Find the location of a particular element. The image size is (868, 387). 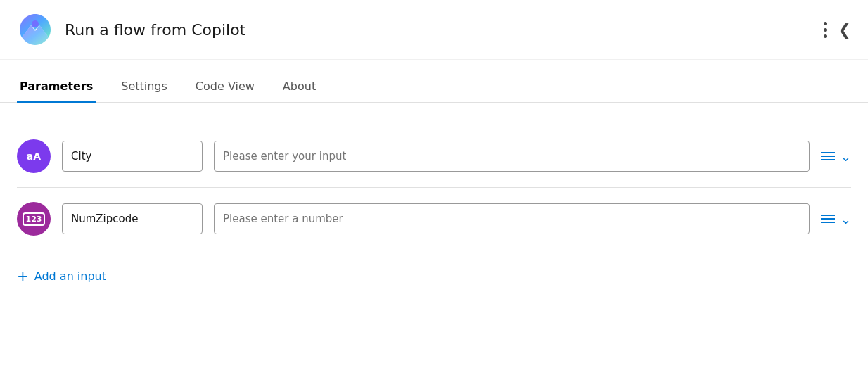

expand-city-button: ⌄ is located at coordinates (845, 156).